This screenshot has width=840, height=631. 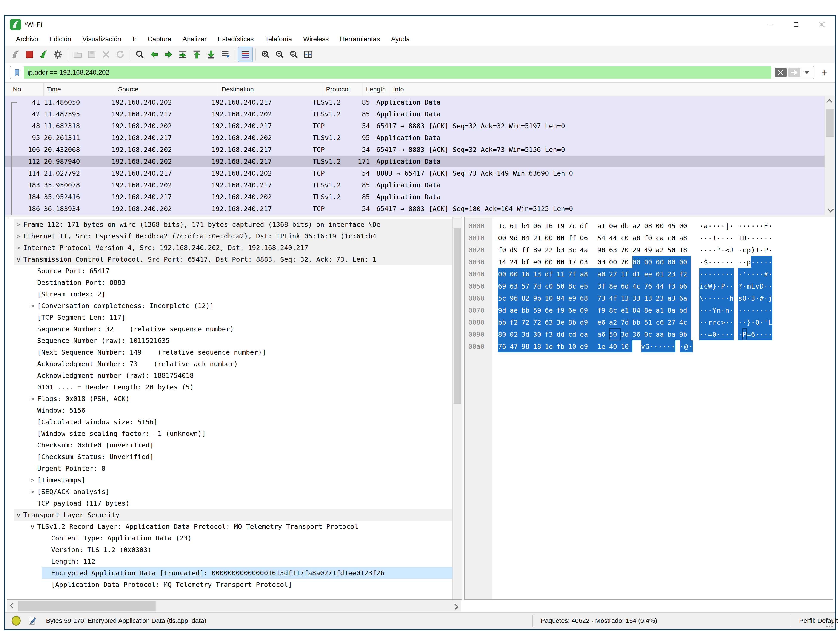 What do you see at coordinates (230, 515) in the screenshot?
I see `detail-line: vTransport Layer Security` at bounding box center [230, 515].